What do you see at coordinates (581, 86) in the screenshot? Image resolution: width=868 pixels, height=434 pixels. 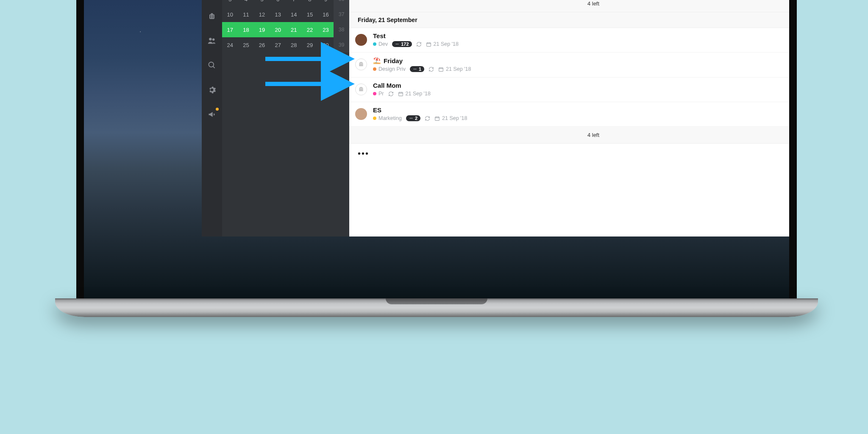 I see `task-title: Call Mom` at bounding box center [581, 86].